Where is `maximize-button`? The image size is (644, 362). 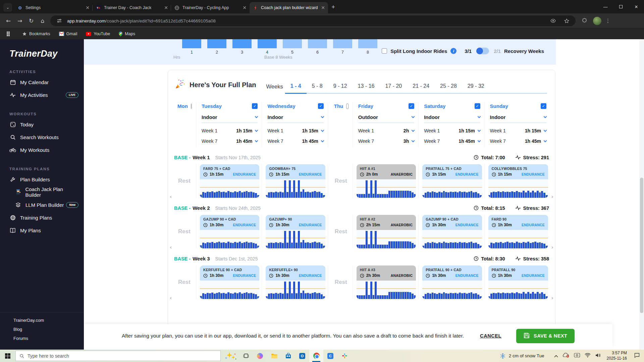 maximize-button is located at coordinates (621, 7).